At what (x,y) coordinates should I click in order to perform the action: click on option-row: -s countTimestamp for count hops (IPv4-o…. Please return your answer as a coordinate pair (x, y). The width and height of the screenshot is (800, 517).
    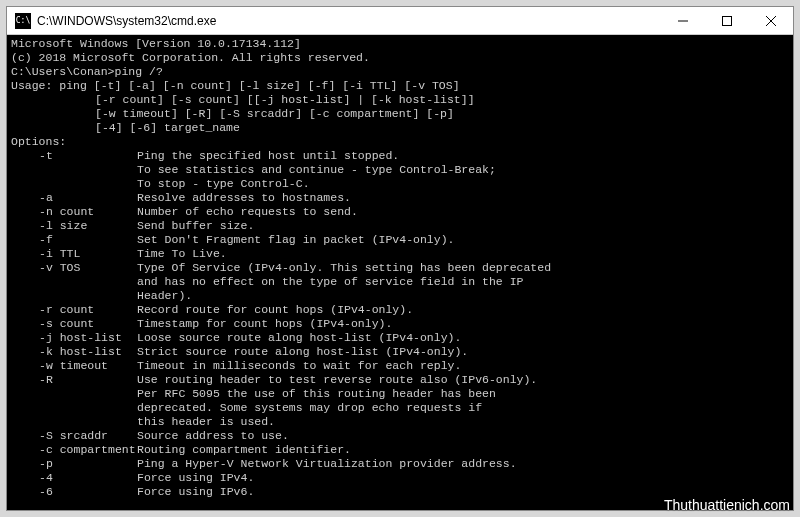
    Looking at the image, I should click on (400, 324).